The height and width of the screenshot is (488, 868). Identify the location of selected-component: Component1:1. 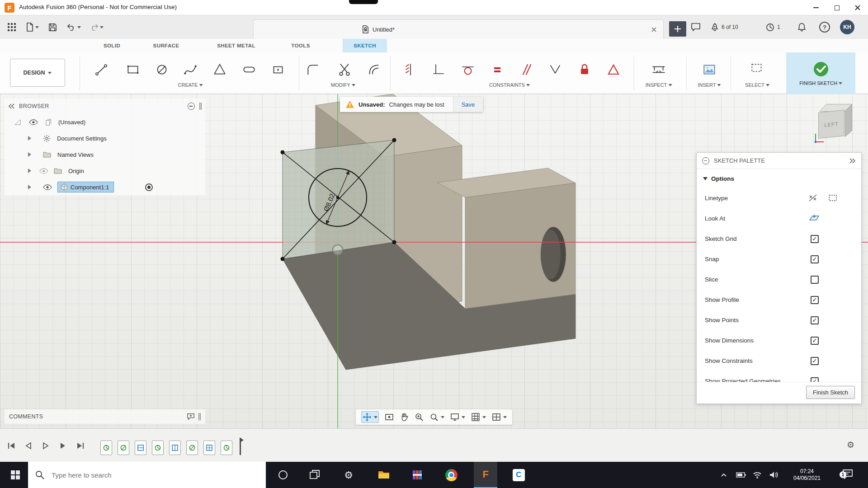
(86, 187).